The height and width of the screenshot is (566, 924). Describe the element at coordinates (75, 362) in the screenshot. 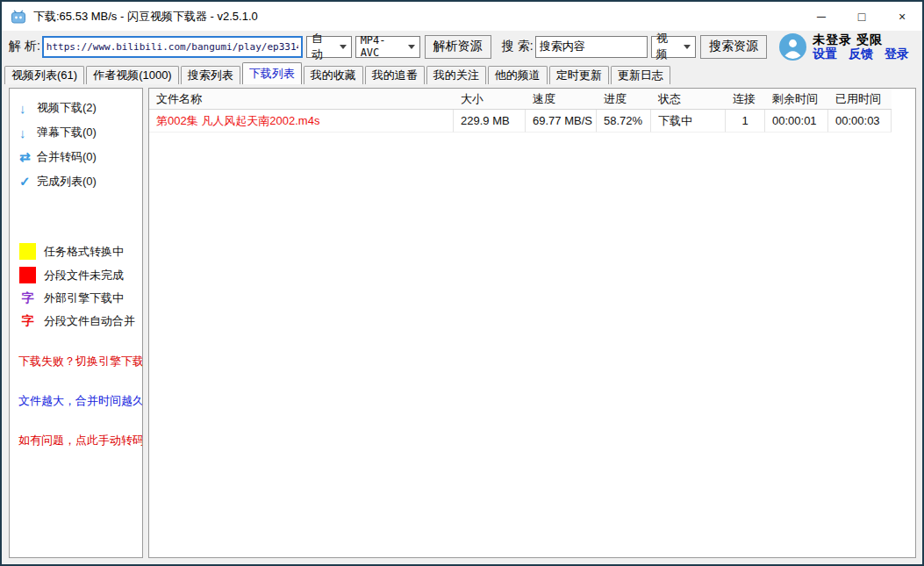

I see `note-switch-engine: 下载失败？切换引擎下载` at that location.